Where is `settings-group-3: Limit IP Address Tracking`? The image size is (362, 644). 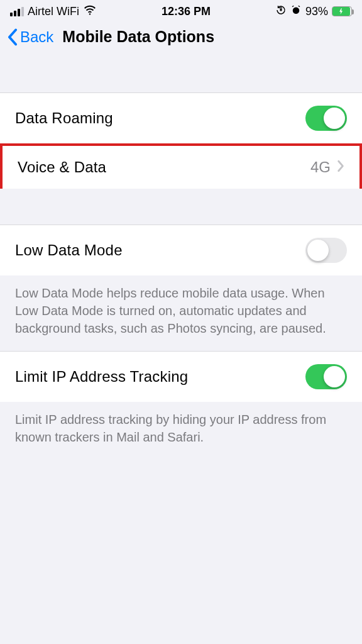 settings-group-3: Limit IP Address Tracking is located at coordinates (181, 376).